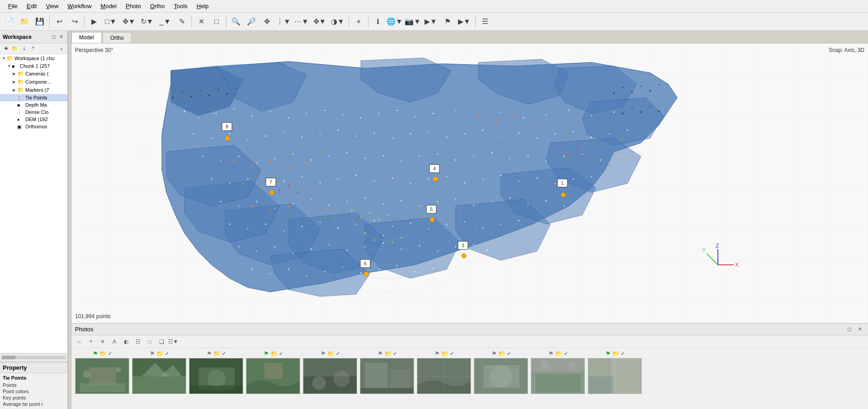 The height and width of the screenshot is (409, 868). I want to click on menu-help: Help, so click(203, 6).